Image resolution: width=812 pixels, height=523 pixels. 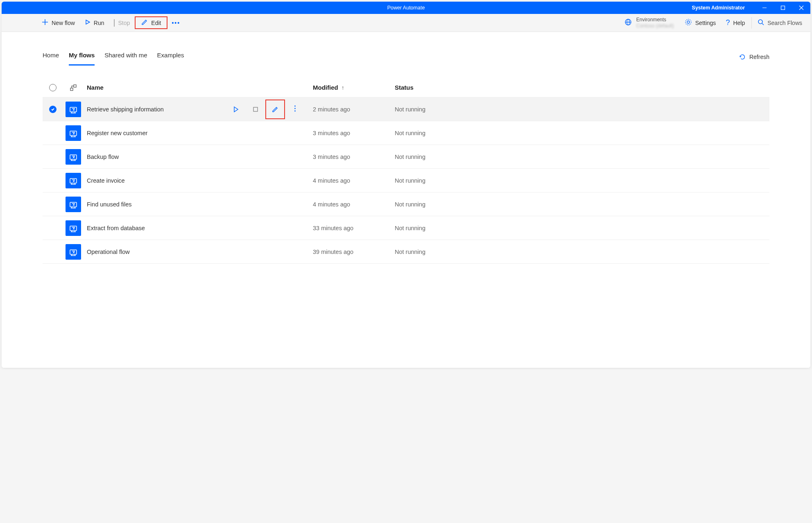 What do you see at coordinates (765, 8) in the screenshot?
I see `minimize-icon` at bounding box center [765, 8].